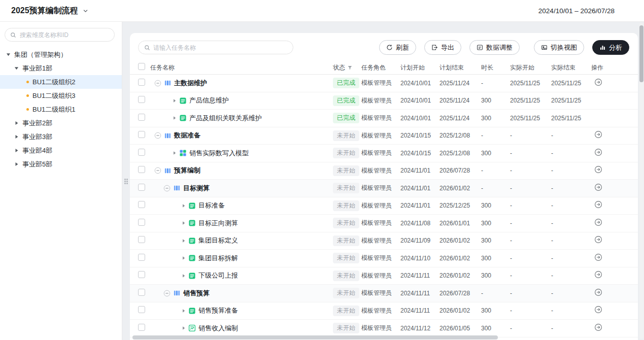 This screenshot has width=644, height=340. Describe the element at coordinates (460, 83) in the screenshot. I see `table-cell: 2025/11/24` at that location.